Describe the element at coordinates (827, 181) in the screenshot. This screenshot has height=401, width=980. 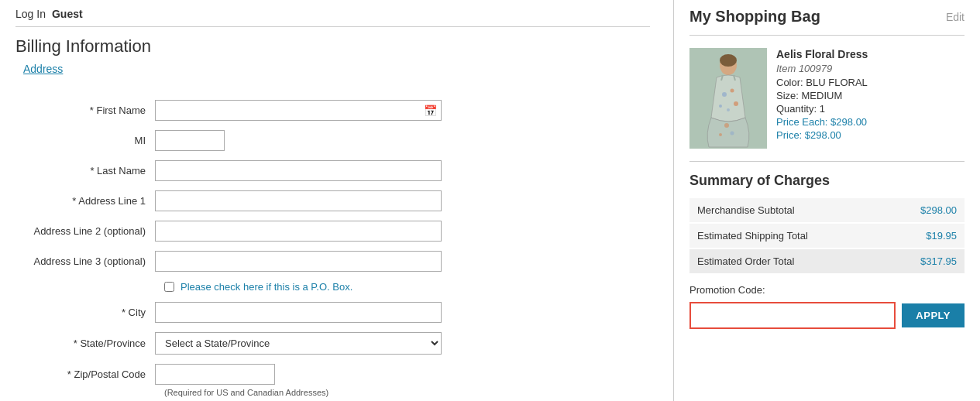
I see `summary-title: Summary of Charges` at that location.